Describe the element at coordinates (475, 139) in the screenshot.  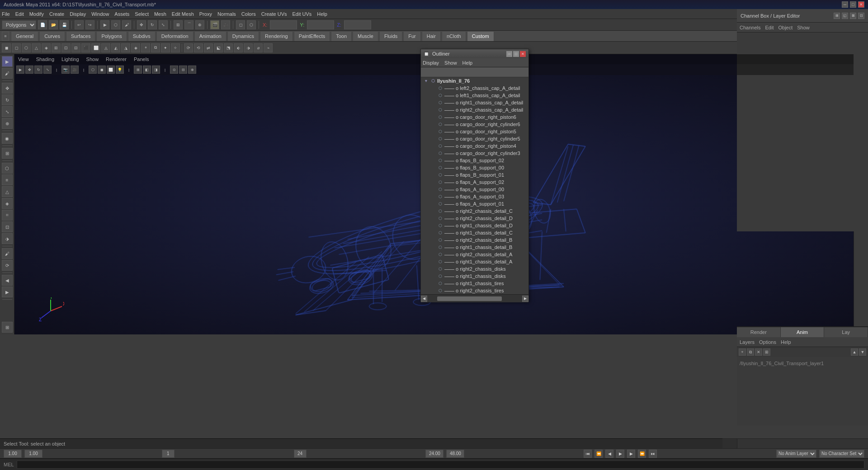
I see `outliner-item: ▸⬡—— o cargo_door_right_cylinder5` at that location.